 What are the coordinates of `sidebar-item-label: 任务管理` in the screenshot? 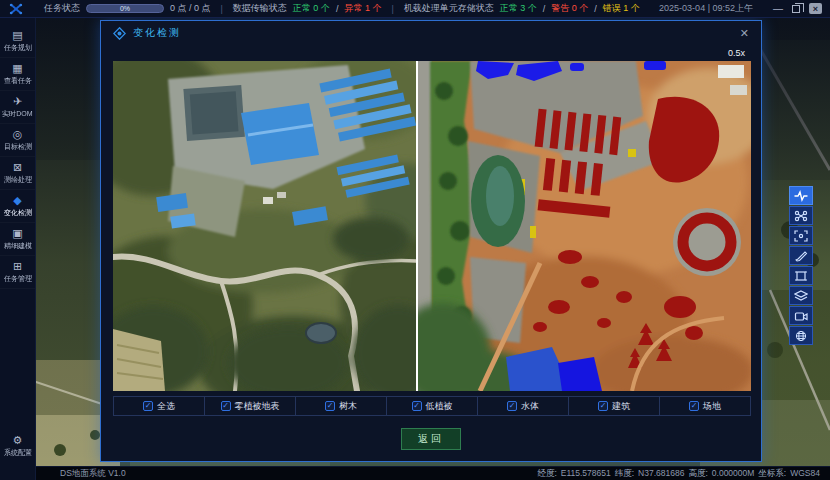 It's located at (17, 279).